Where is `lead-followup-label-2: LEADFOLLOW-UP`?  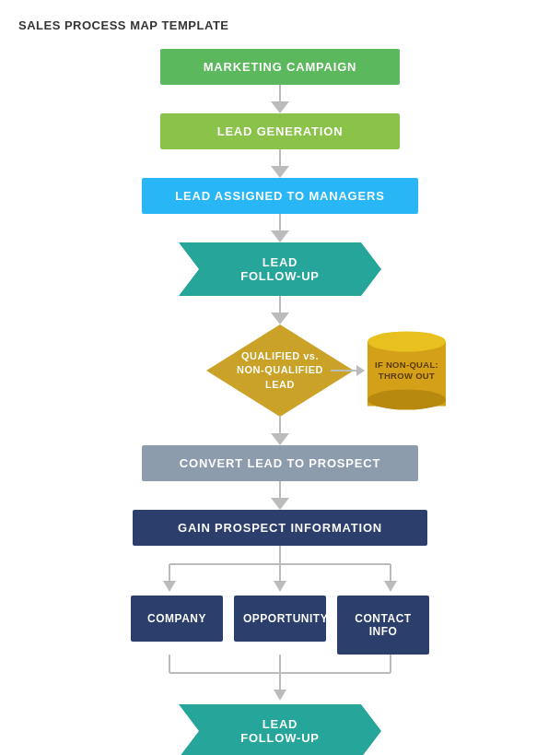
lead-followup-label-2: LEADFOLLOW-UP is located at coordinates (280, 731).